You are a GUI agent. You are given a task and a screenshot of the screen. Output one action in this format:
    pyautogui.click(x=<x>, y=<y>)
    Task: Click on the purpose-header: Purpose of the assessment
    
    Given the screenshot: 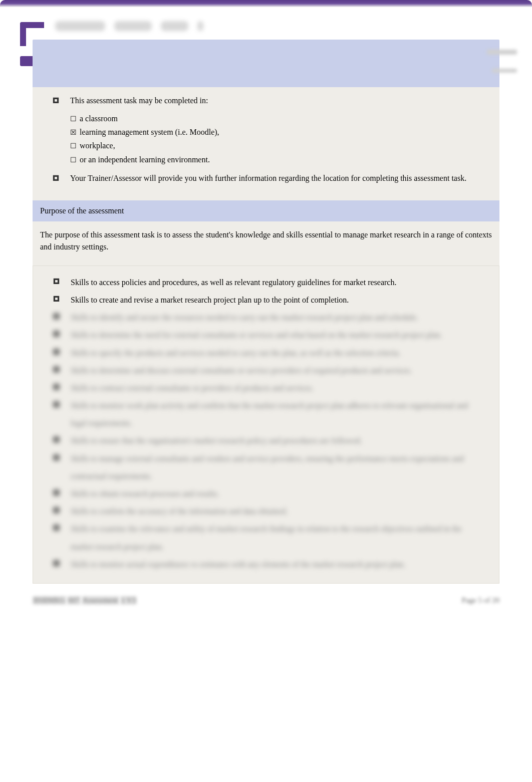 What is the action you would take?
    pyautogui.click(x=266, y=211)
    